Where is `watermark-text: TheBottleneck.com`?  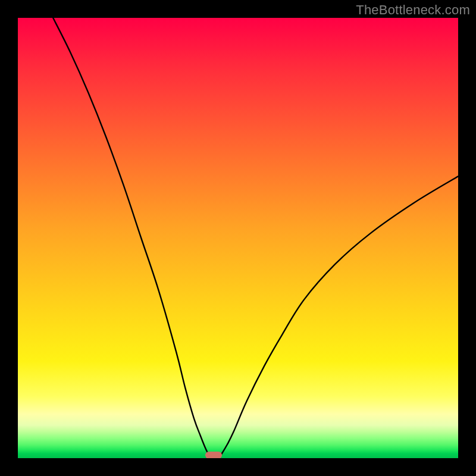 watermark-text: TheBottleneck.com is located at coordinates (413, 10).